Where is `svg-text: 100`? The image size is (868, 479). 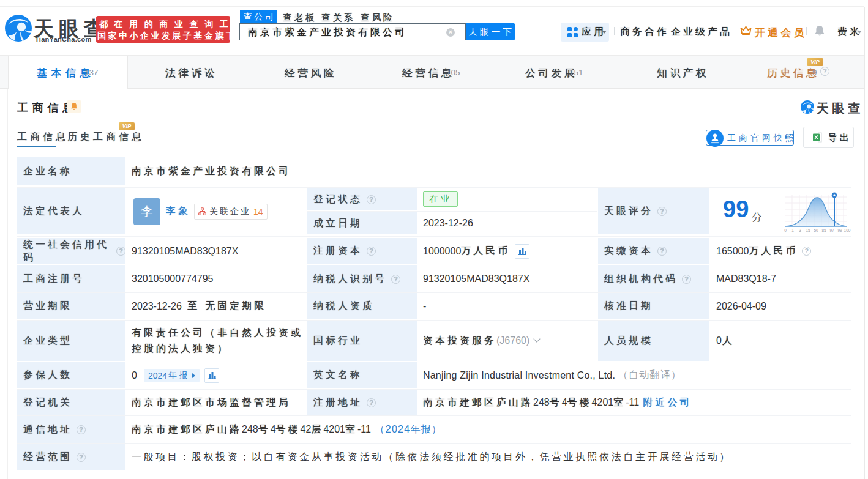
svg-text: 100 is located at coordinates (847, 230).